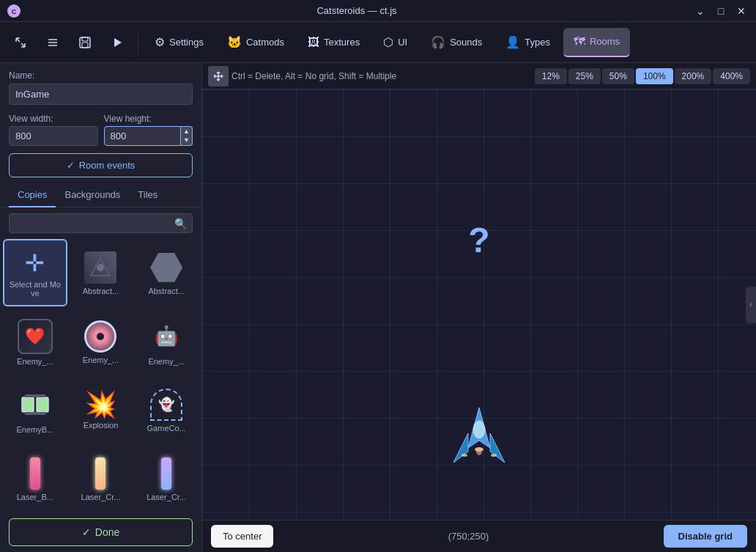 This screenshot has height=552, width=756. Describe the element at coordinates (166, 268) in the screenshot. I see `abstract2-sprite` at that location.